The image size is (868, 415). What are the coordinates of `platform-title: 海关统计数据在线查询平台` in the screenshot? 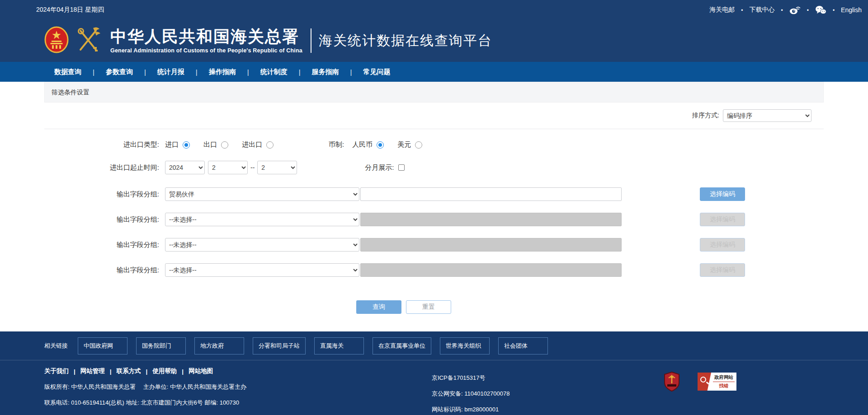 It's located at (406, 41).